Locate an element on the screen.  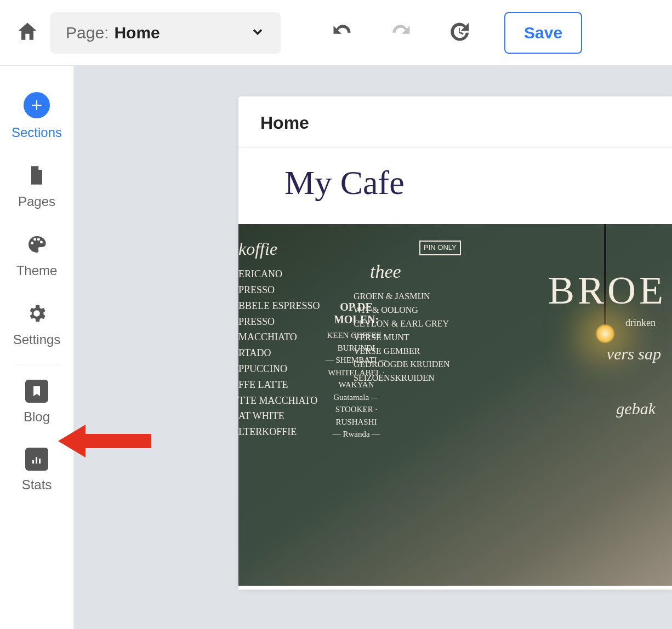
sidebar-item-pages: Pages is located at coordinates (37, 188).